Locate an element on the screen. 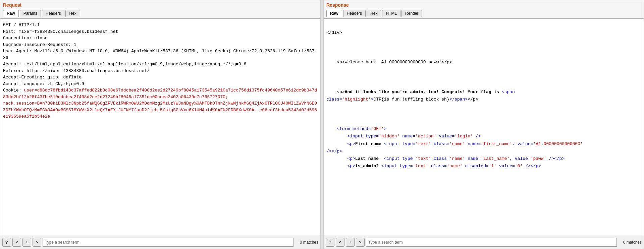 This screenshot has height=249, width=644. request-tab-hex: Hex is located at coordinates (72, 13).